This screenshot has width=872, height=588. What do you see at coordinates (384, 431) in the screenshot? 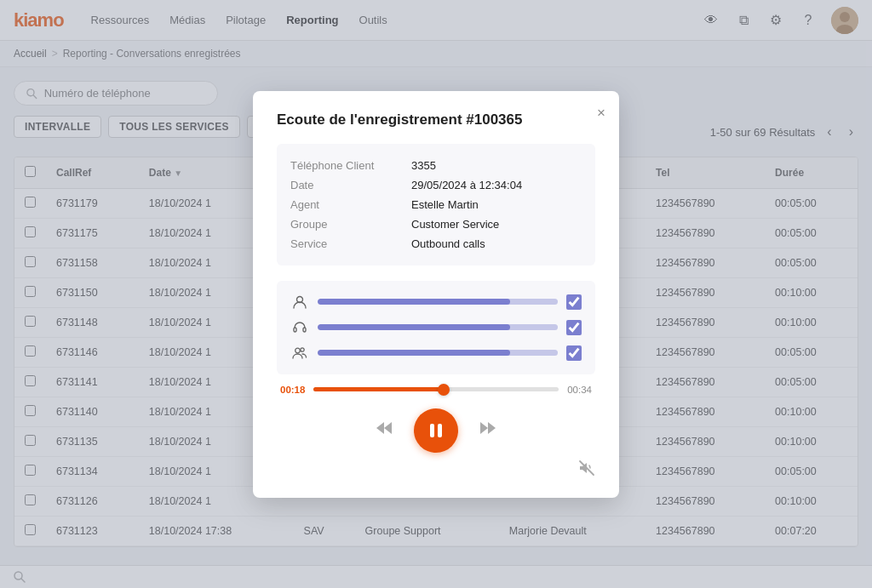
I see `rewind-btn` at bounding box center [384, 431].